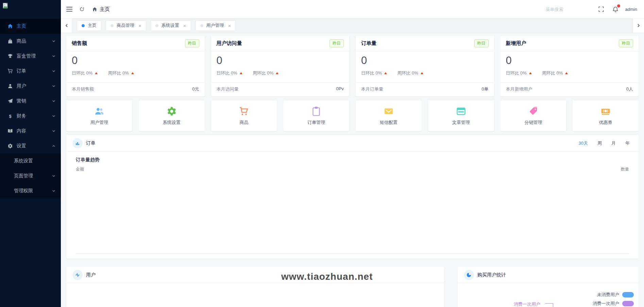 The height and width of the screenshot is (307, 644). Describe the element at coordinates (10, 41) in the screenshot. I see `bag-icon` at that location.